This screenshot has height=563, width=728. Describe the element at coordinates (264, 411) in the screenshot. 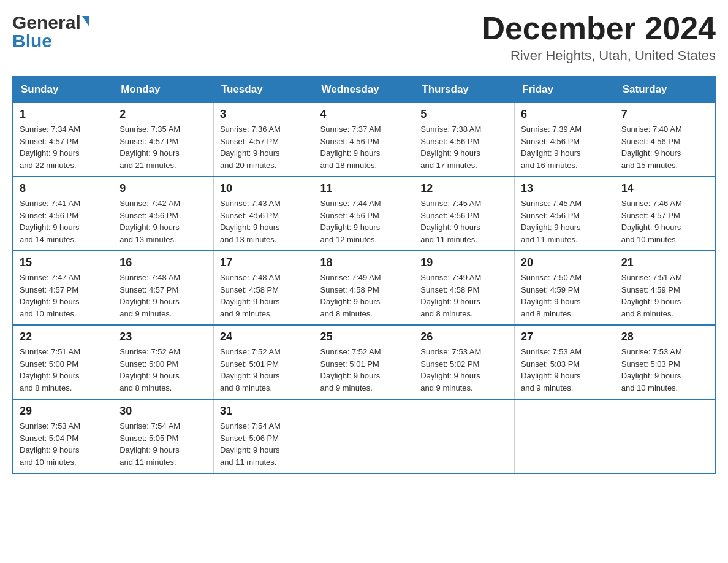

I see `day-number: 31` at that location.